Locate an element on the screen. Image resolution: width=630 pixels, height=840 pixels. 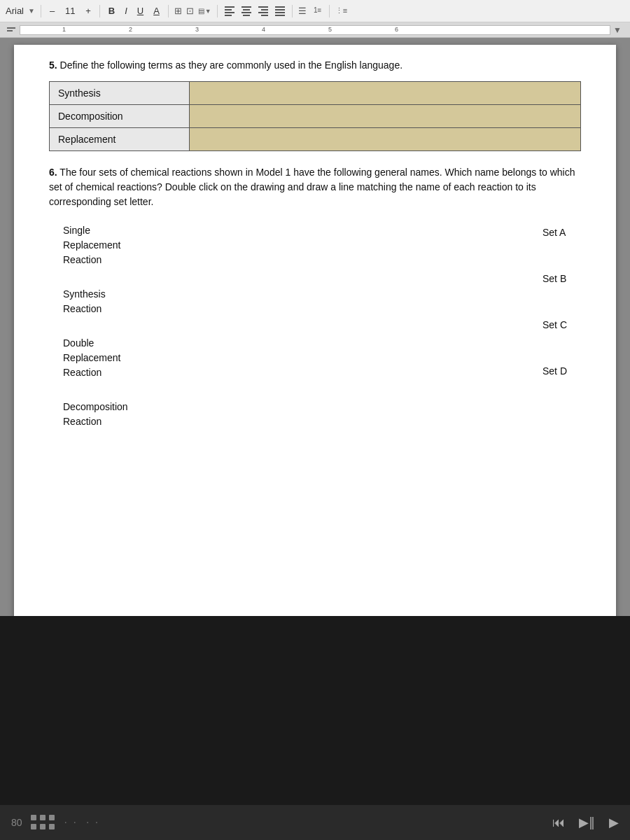
question-6-text: 6. The four sets of chemical reactions s… is located at coordinates (315, 188).